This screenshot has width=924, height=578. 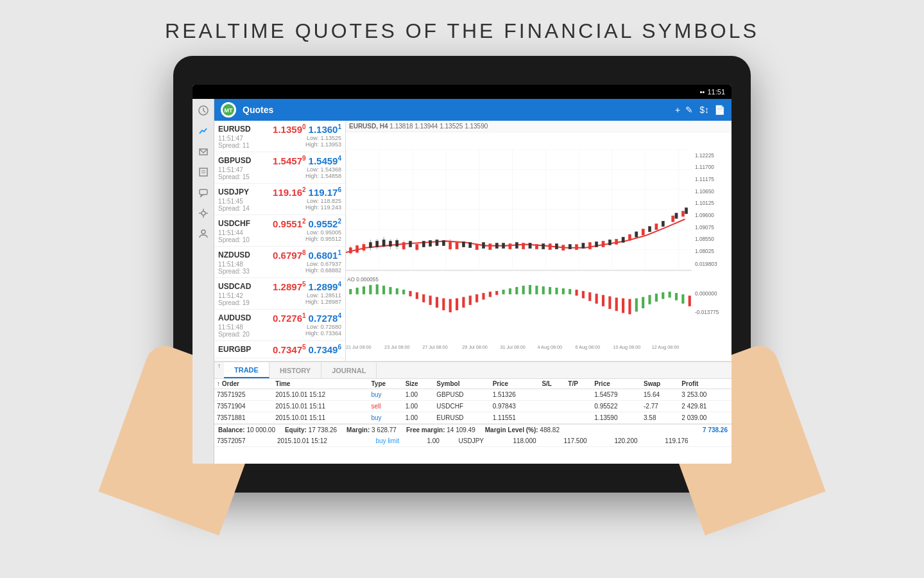 What do you see at coordinates (295, 370) in the screenshot?
I see `tab-history: HISTORY` at bounding box center [295, 370].